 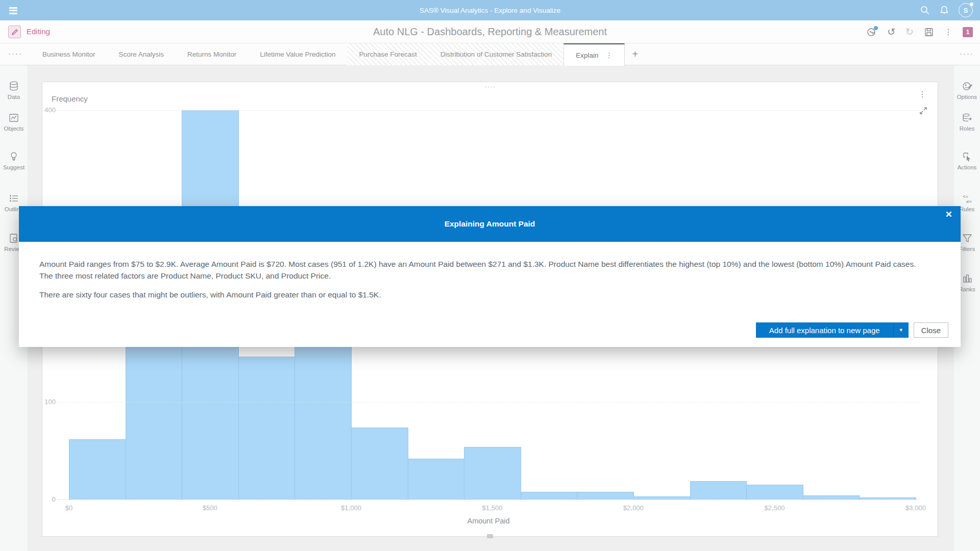 What do you see at coordinates (298, 54) in the screenshot?
I see `tab-label: Lifetime Value Prediction` at bounding box center [298, 54].